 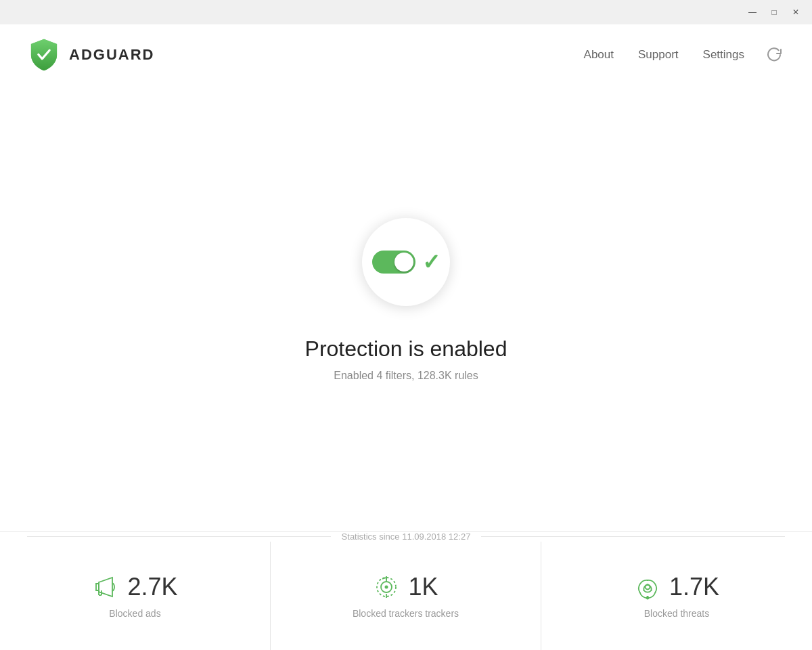 What do you see at coordinates (752, 12) in the screenshot?
I see `minimize-button: —` at bounding box center [752, 12].